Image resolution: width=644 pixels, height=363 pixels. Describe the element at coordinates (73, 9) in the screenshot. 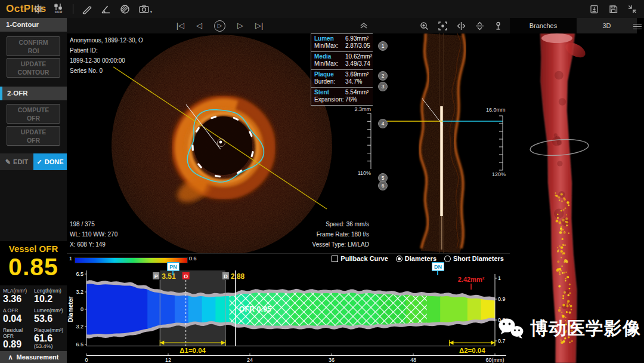

I see `toolbar-divider` at that location.